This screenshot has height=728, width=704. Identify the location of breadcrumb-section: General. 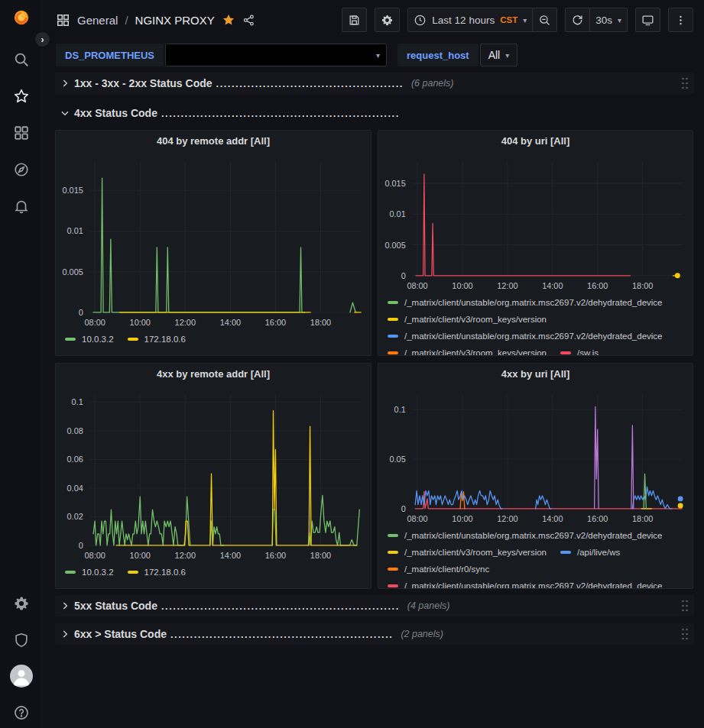
(98, 20).